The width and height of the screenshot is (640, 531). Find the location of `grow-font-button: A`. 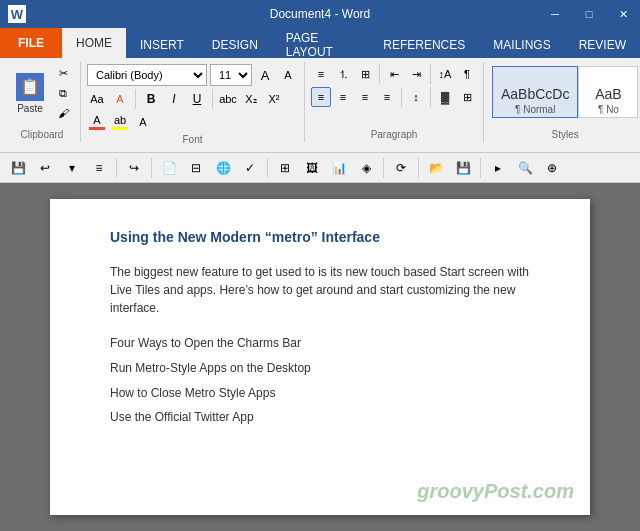

grow-font-button: A is located at coordinates (265, 75).